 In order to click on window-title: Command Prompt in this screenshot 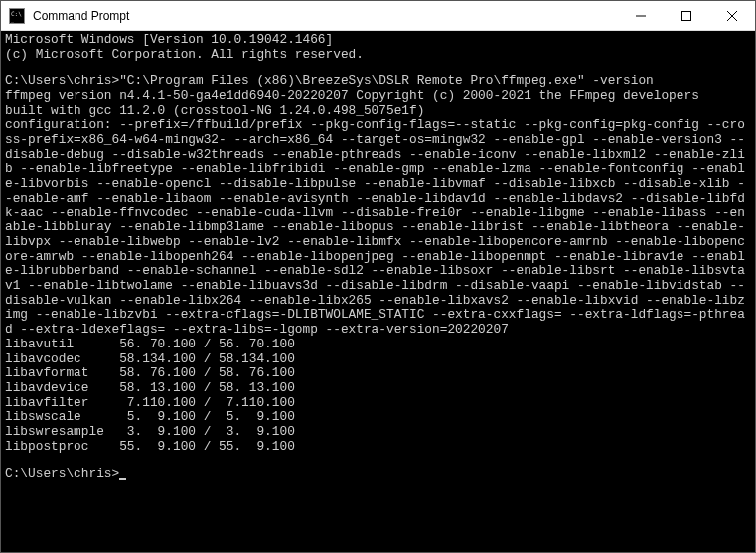, I will do `click(324, 16)`.